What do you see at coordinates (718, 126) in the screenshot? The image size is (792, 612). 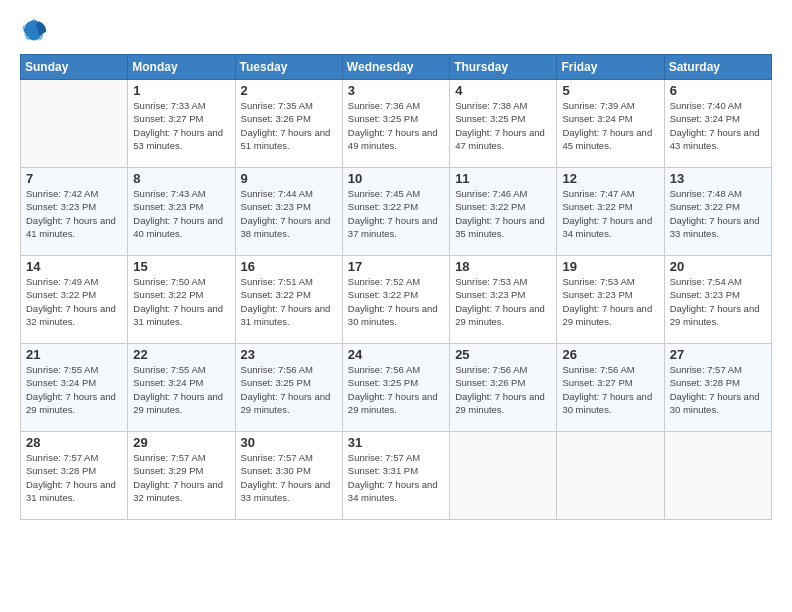 I see `day-info: Sunrise: 7:40 AMSunset: 3:24 PMDaylight:…` at bounding box center [718, 126].